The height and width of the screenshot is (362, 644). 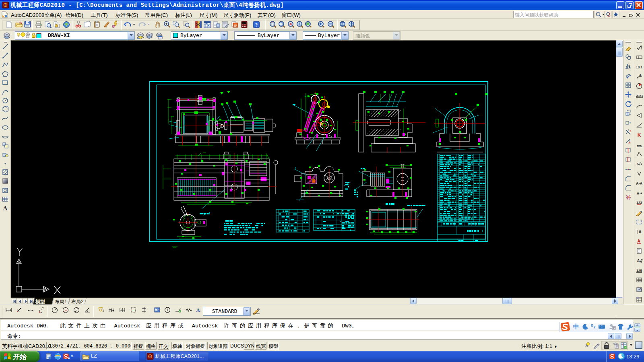 I want to click on svg-text: W, so click(x=68, y=358).